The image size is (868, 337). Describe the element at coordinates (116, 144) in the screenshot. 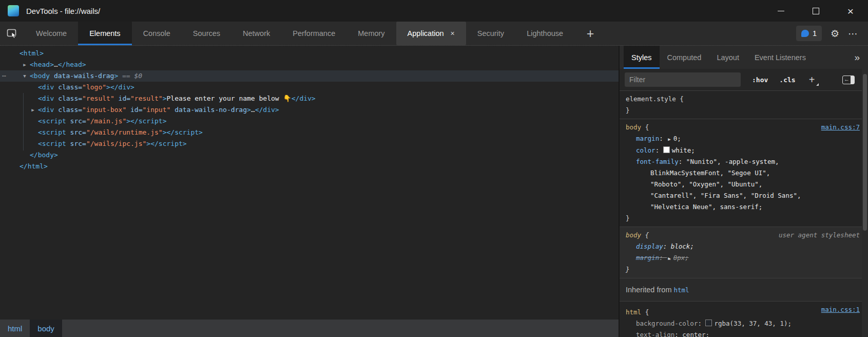

I see `code-token: "/wails/ipc.js"` at that location.